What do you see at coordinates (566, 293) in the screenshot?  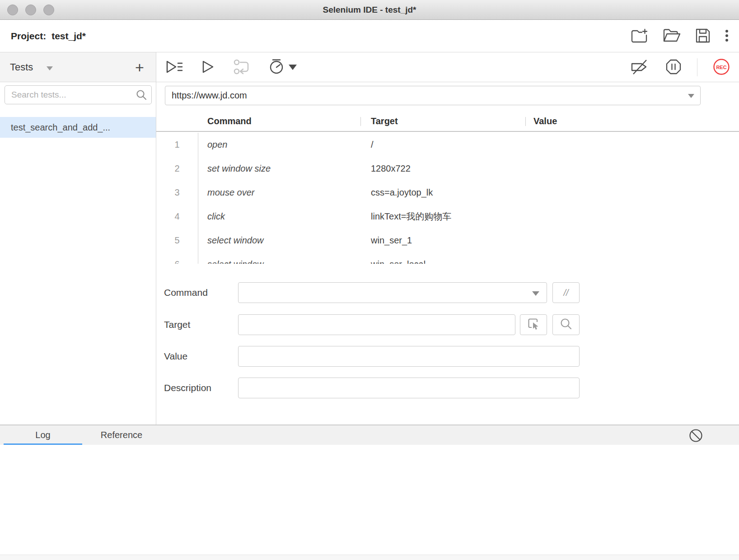 I see `comment-toggle-button: //` at bounding box center [566, 293].